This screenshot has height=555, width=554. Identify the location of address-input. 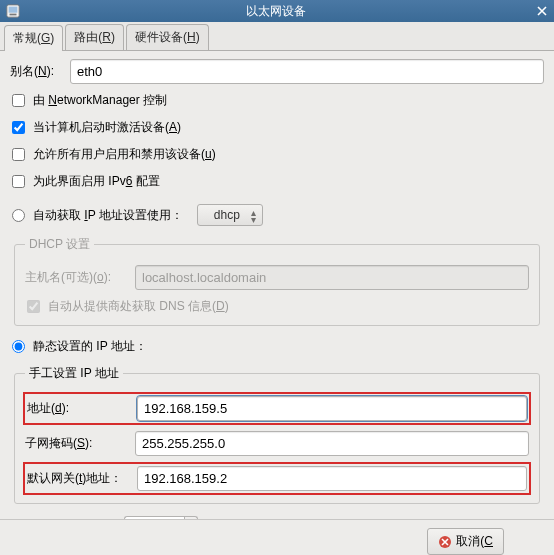
(332, 408).